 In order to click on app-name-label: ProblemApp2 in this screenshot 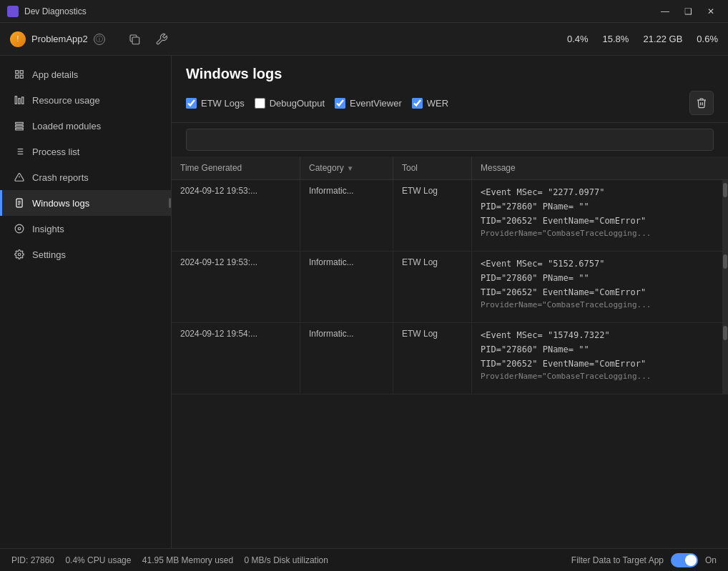, I will do `click(60, 39)`.